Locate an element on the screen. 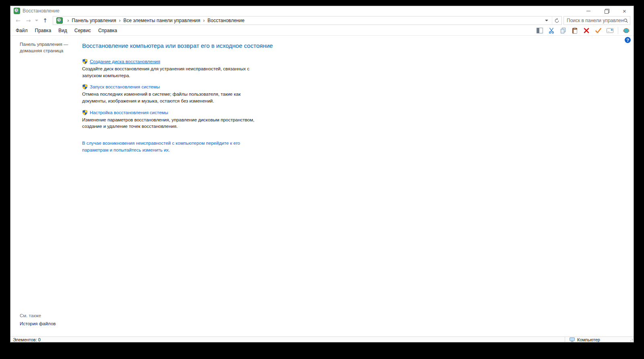  task-open-system-restore: Запуск восстановления системы Отмена пос… is located at coordinates (358, 94).